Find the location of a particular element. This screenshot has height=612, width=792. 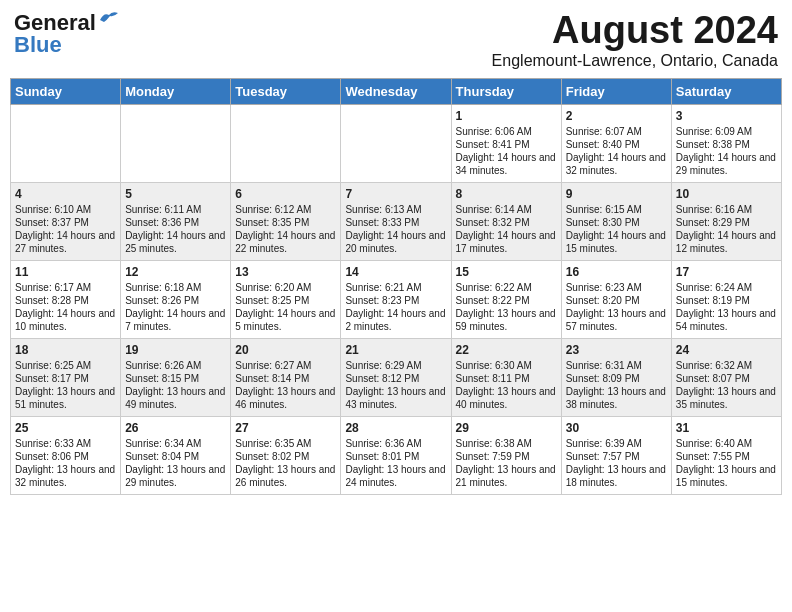

calendar-cell: 10Sunrise: 6:16 AMSunset: 8:29 PMDayligh… is located at coordinates (726, 221).